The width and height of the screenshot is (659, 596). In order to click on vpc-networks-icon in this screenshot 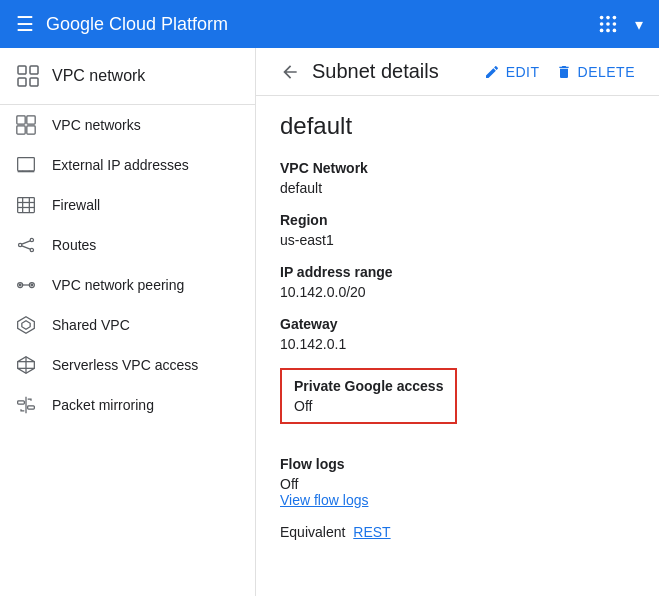, I will do `click(26, 125)`.